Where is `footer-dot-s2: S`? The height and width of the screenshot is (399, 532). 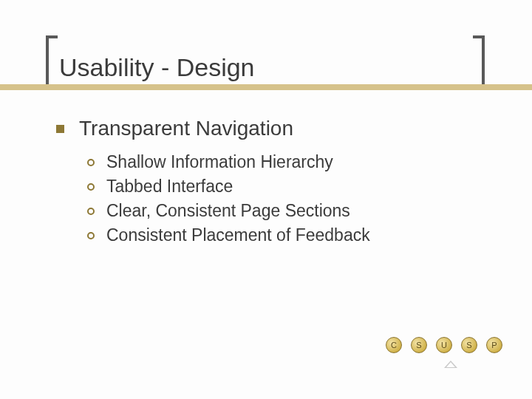
footer-dot-s2: S is located at coordinates (469, 345).